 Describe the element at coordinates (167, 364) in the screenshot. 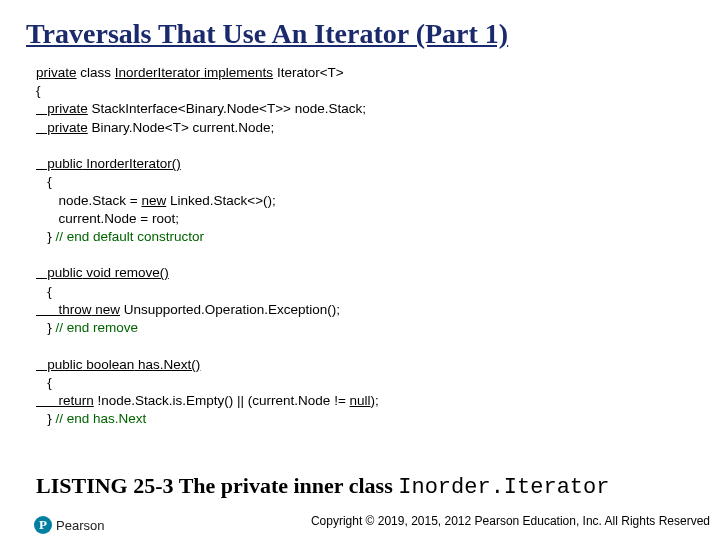

I see `t: has.Next()` at that location.